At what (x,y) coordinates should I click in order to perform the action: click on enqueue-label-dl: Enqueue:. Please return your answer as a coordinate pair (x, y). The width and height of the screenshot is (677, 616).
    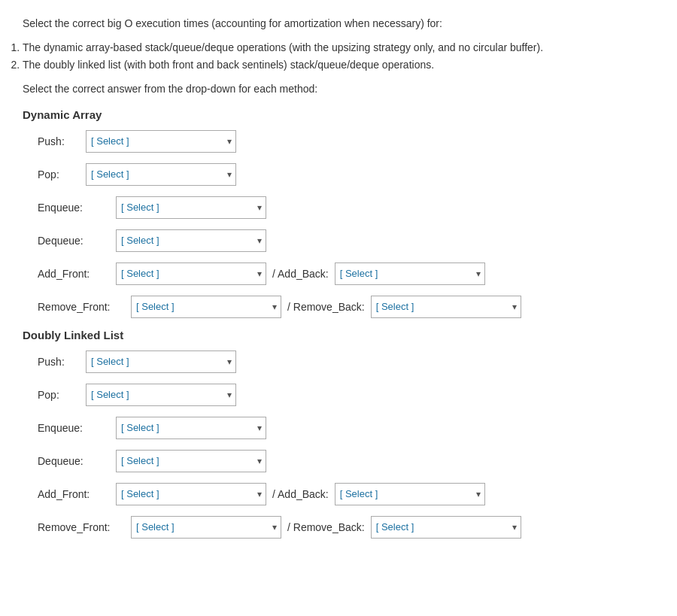
    Looking at the image, I should click on (75, 428).